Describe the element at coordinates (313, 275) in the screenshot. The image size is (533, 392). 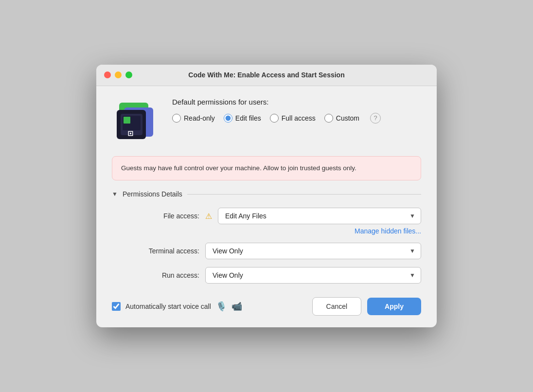
I see `run-access-select: View Only Full Access No Access` at that location.